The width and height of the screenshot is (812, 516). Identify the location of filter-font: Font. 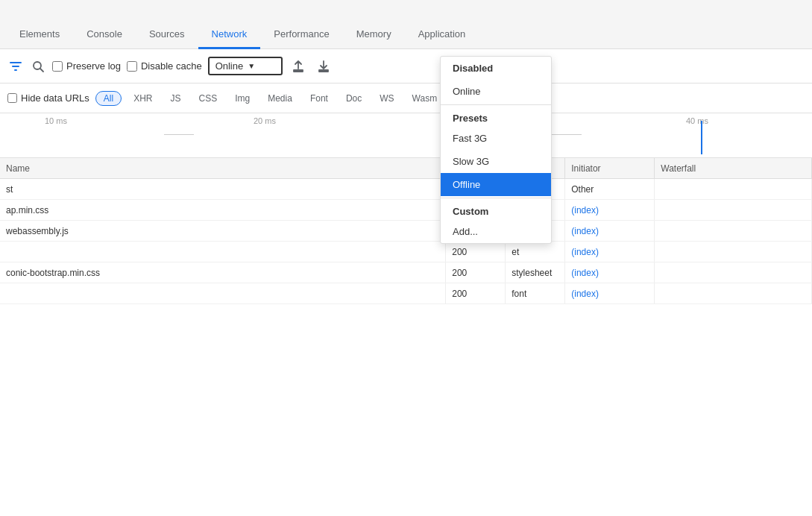
(319, 98).